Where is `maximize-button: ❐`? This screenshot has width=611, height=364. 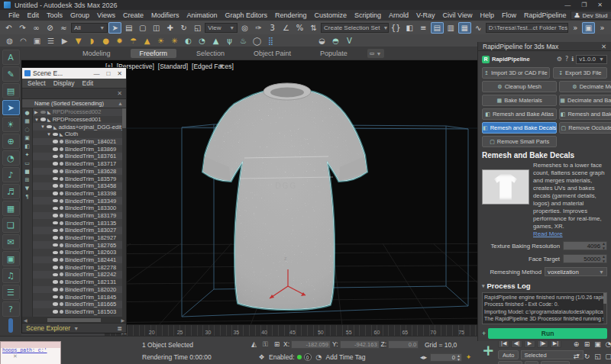 maximize-button: ❐ is located at coordinates (584, 5).